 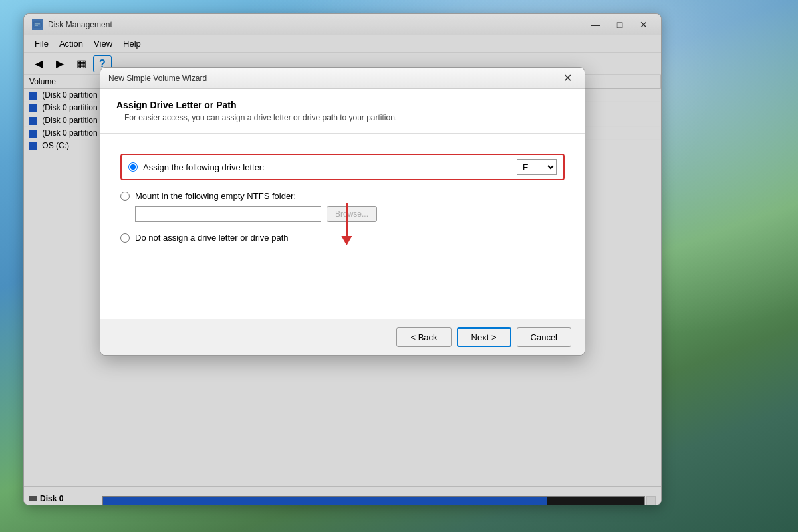 I want to click on dialog-header-title: Assign Drive Letter or Path, so click(x=342, y=105).